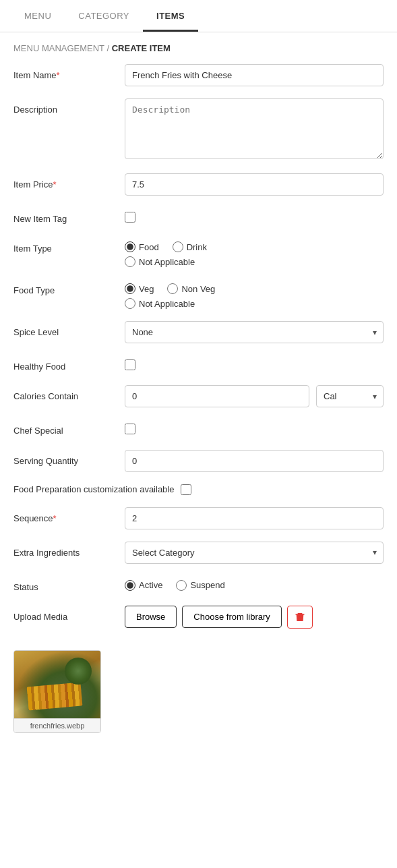  Describe the element at coordinates (254, 461) in the screenshot. I see `serving-quantity-field` at that location.